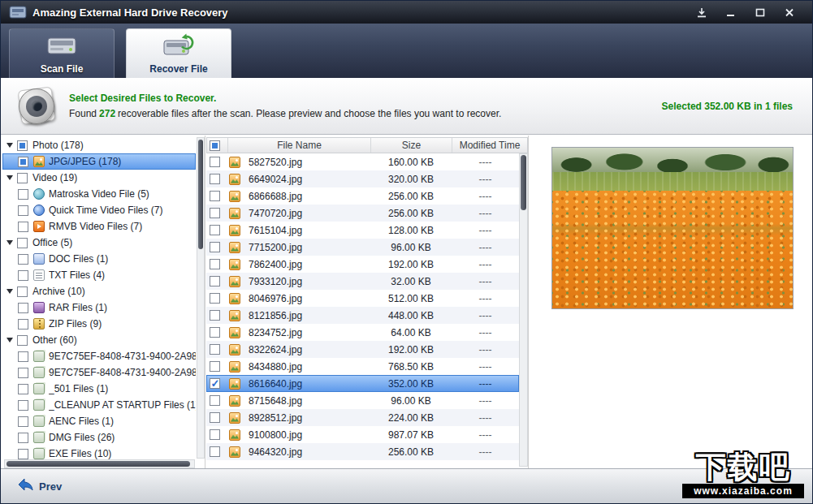 Image resolution: width=813 pixels, height=504 pixels. Describe the element at coordinates (362, 451) in the screenshot. I see `table-row: 9464320.jpg256.00 KB----` at that location.